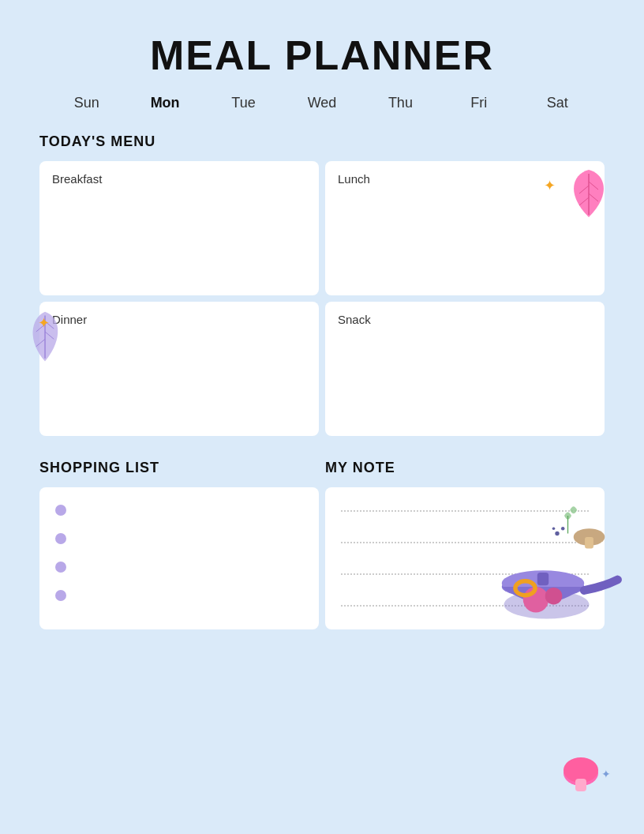 The image size is (644, 834). Describe the element at coordinates (322, 55) in the screenshot. I see `page-title: MEAL PLANNER` at that location.